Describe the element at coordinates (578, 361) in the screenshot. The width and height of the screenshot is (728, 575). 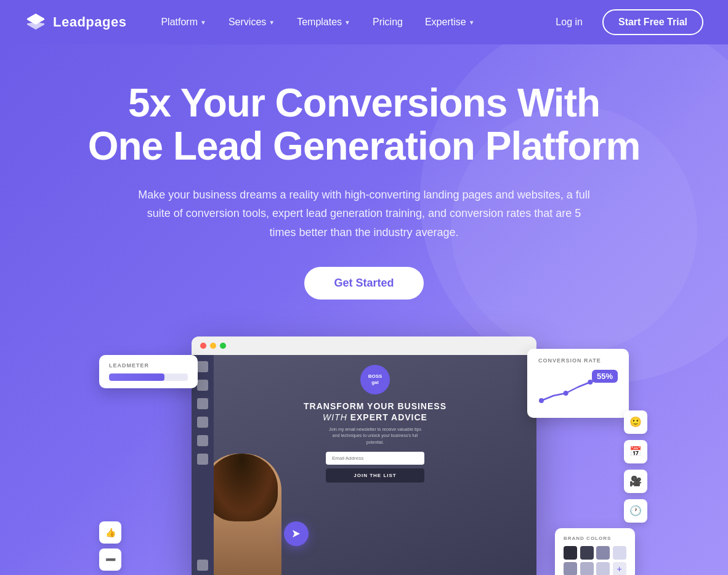
I see `conversion-rate-label: CONVERSION RATE` at that location.